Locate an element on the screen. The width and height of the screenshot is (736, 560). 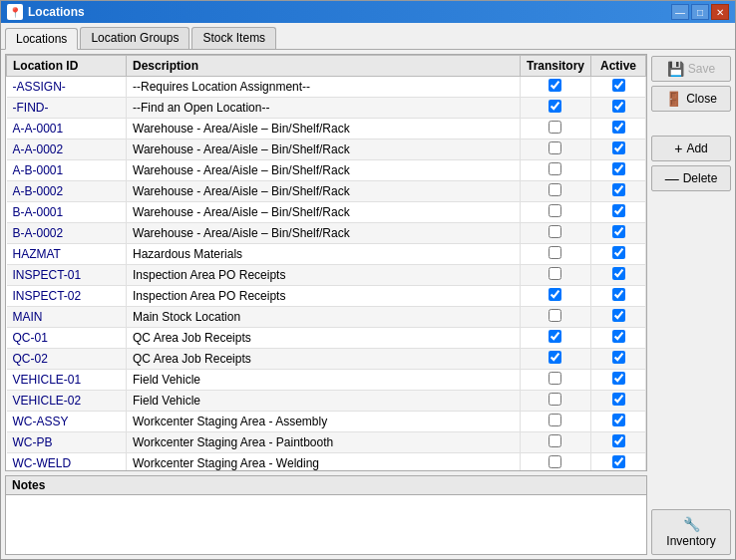
inventory-button: 🔧 Inventory is located at coordinates (691, 532).